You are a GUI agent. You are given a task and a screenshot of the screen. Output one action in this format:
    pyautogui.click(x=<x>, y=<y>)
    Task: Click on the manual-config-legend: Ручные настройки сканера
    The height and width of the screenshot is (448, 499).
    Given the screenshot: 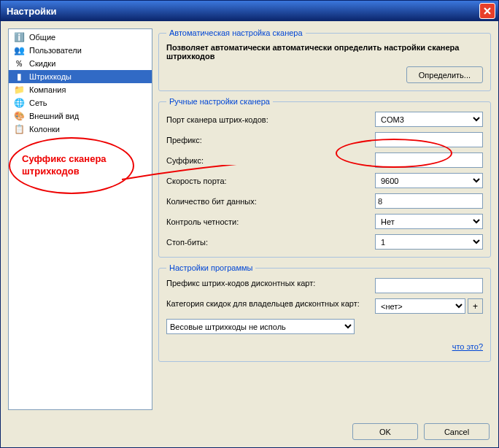 What is the action you would take?
    pyautogui.click(x=220, y=101)
    